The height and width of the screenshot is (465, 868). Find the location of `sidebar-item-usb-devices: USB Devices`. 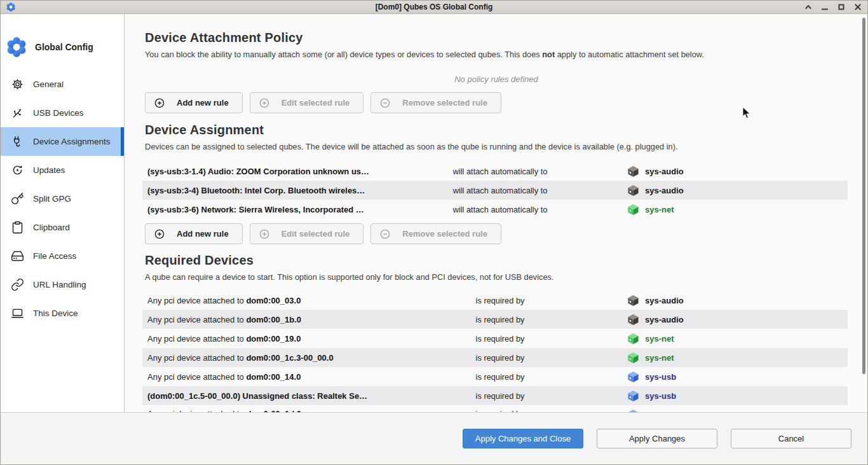

sidebar-item-usb-devices: USB Devices is located at coordinates (62, 113).